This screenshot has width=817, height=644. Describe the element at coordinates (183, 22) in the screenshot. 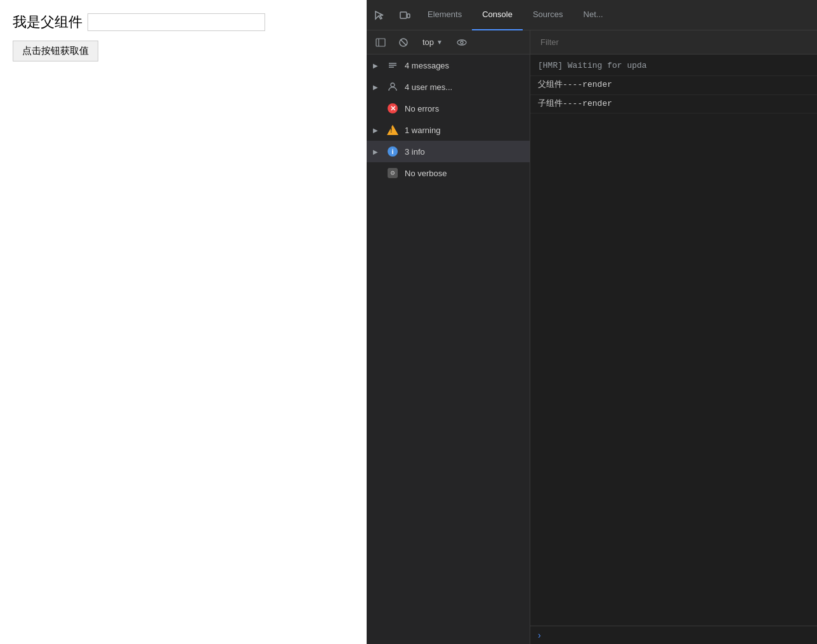

I see `webpage-title-row: 我是父组件` at that location.